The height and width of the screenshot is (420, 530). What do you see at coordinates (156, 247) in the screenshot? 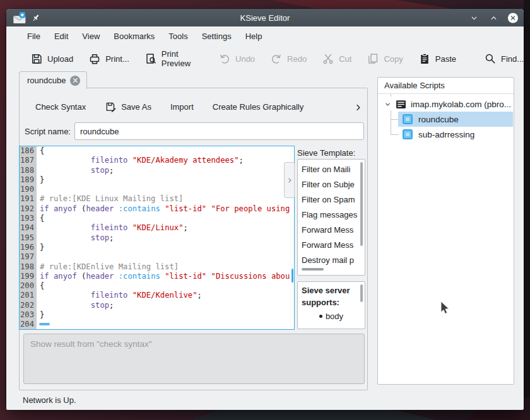
I see `code-line: 196}` at bounding box center [156, 247].